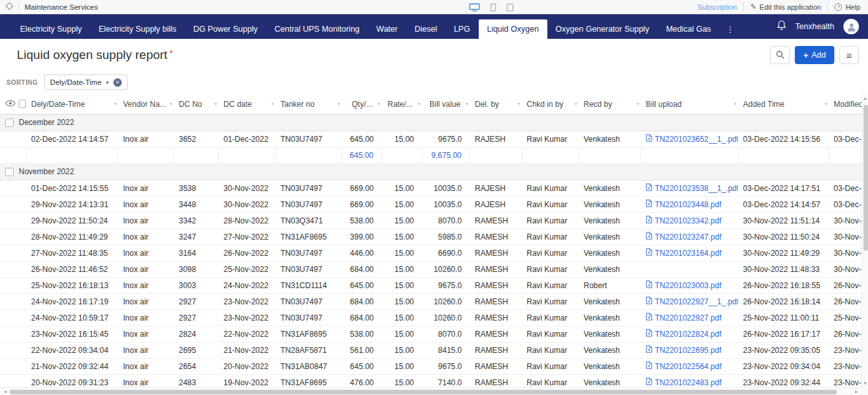 The height and width of the screenshot is (395, 868). I want to click on column-header-dcdate: DC date▾, so click(247, 104).